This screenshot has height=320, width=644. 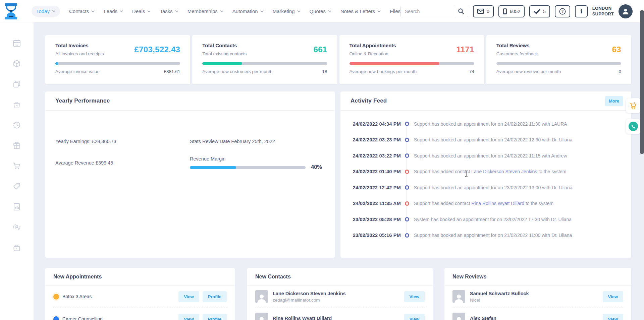 What do you see at coordinates (581, 11) in the screenshot?
I see `svg-text: i` at bounding box center [581, 11].